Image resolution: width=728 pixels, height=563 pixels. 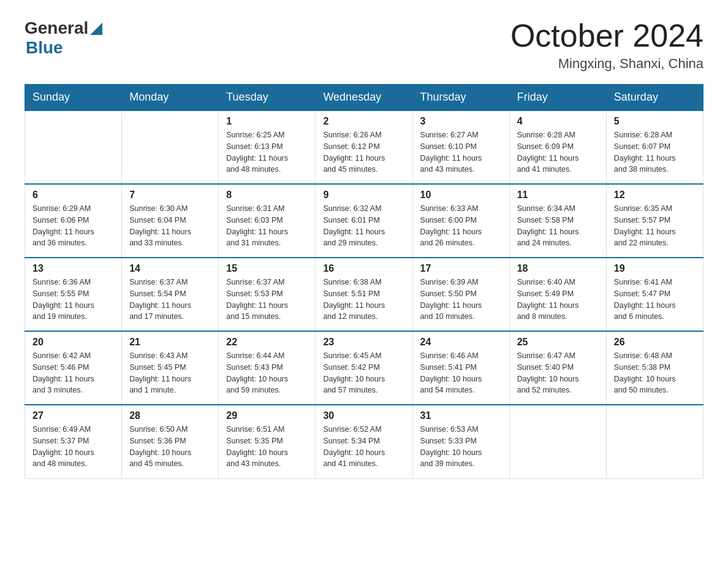 I want to click on calendar-cell: 9Sunrise: 6:32 AMSunset: 6:01 PMDaylight…, so click(x=364, y=221).